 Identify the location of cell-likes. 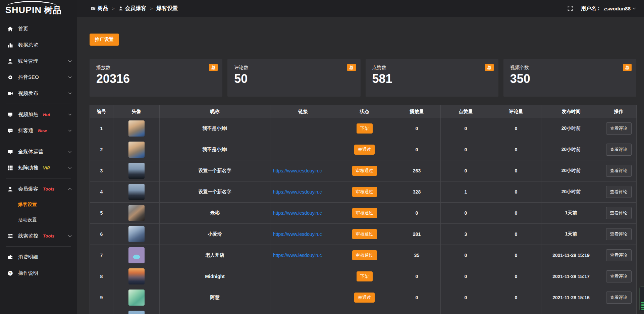
(466, 311).